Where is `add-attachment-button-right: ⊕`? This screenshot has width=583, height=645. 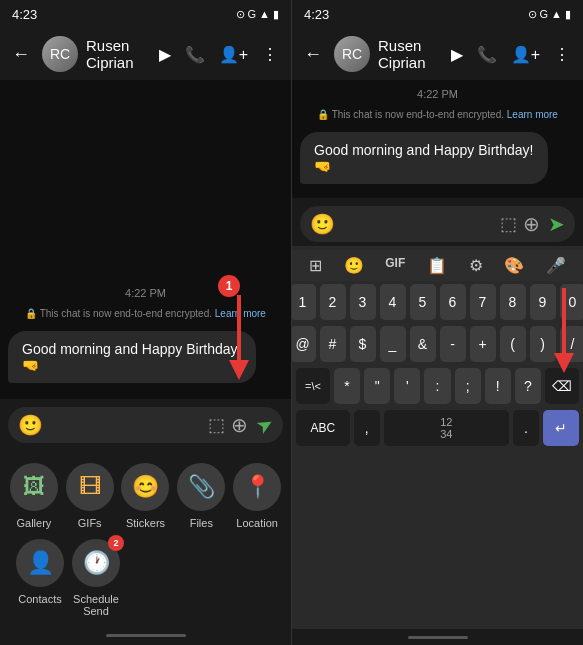 add-attachment-button-right: ⊕ is located at coordinates (532, 224).